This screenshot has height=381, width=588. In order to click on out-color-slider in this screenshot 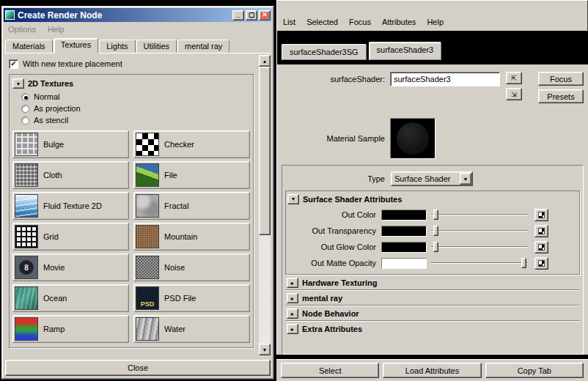, I will do `click(479, 215)`.